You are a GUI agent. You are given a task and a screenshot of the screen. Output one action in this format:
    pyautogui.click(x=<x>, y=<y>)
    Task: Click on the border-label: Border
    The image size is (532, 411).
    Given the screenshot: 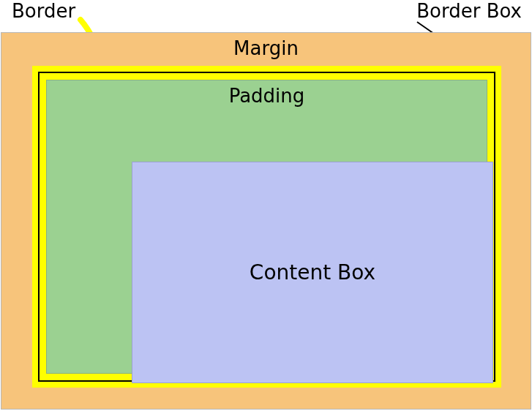 What is the action you would take?
    pyautogui.click(x=44, y=11)
    